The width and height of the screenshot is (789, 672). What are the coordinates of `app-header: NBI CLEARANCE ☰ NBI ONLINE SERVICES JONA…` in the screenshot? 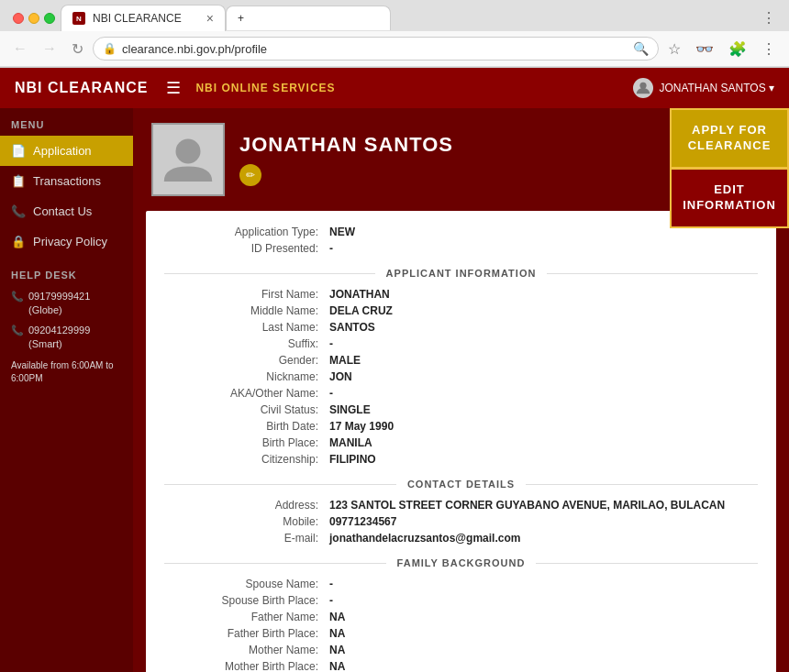 It's located at (394, 88).